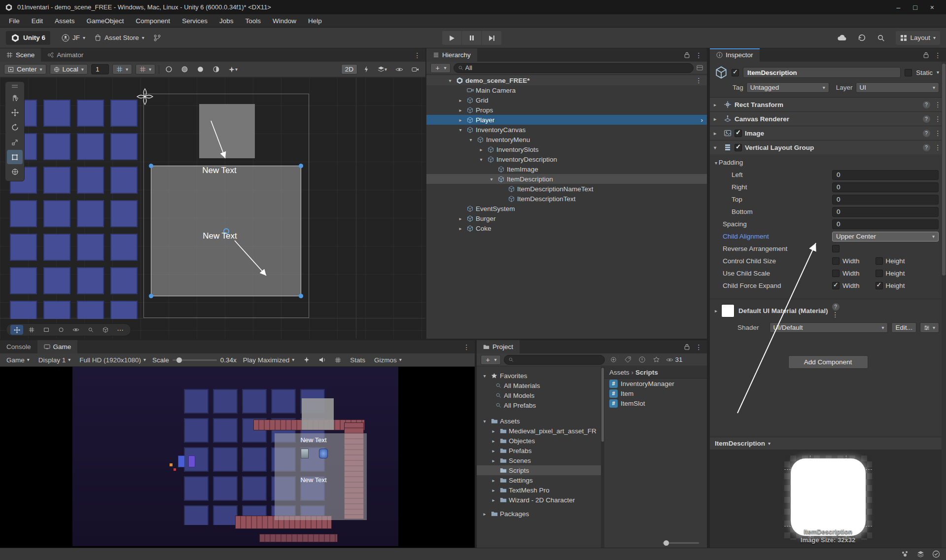 This screenshot has width=946, height=560. What do you see at coordinates (216, 69) in the screenshot?
I see `circle-half-icon` at bounding box center [216, 69].